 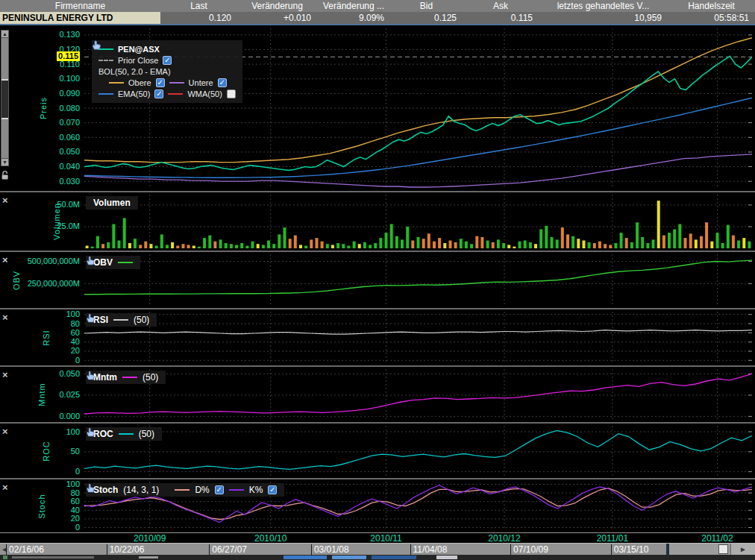 What do you see at coordinates (141, 490) in the screenshot?
I see `stochastics-param: (14, 3, 1)` at bounding box center [141, 490].